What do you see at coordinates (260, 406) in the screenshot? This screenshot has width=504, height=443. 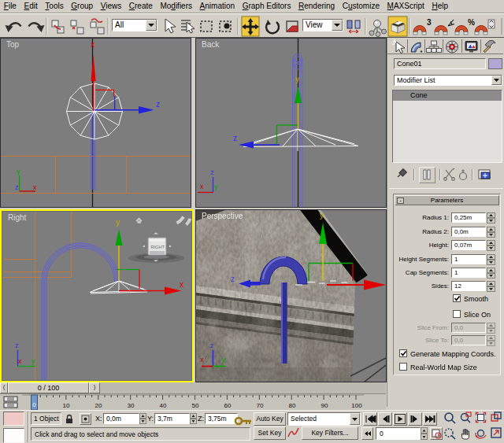 I see `svg-text: 70` at bounding box center [260, 406].